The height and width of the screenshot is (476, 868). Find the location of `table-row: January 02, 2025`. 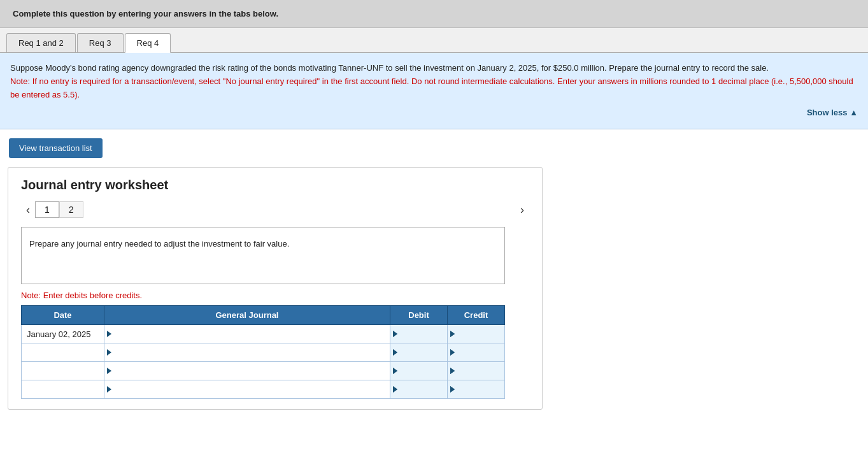

table-row: January 02, 2025 is located at coordinates (264, 334).